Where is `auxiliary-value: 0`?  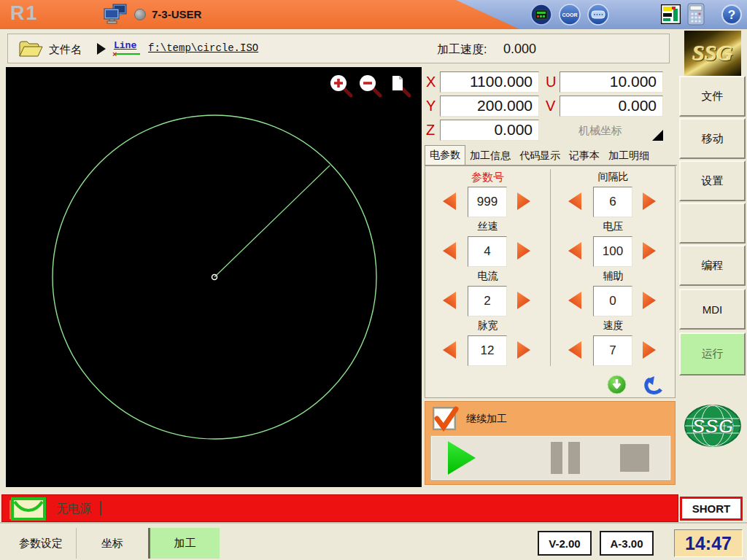 auxiliary-value: 0 is located at coordinates (613, 301).